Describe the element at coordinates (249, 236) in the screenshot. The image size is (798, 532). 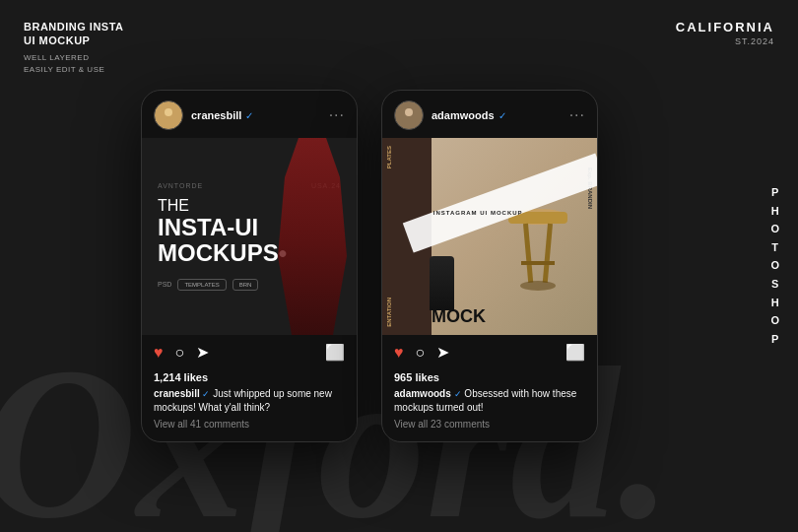
I see `card1-post-image: AVNTORDE USA.24 THE INSTA-UI MOCKUPS• PS…` at that location.